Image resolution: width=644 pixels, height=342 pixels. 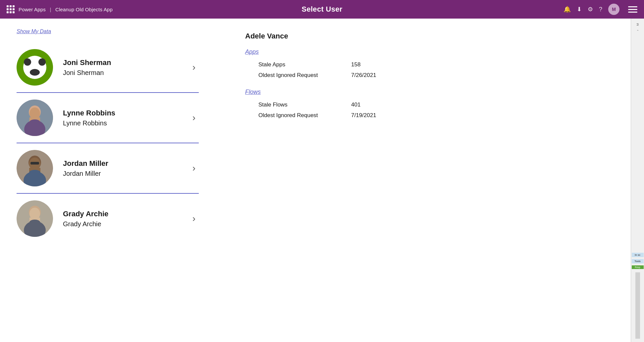 What do you see at coordinates (126, 219) in the screenshot?
I see `user-info-grady: Grady Archie Grady Archie` at bounding box center [126, 219].